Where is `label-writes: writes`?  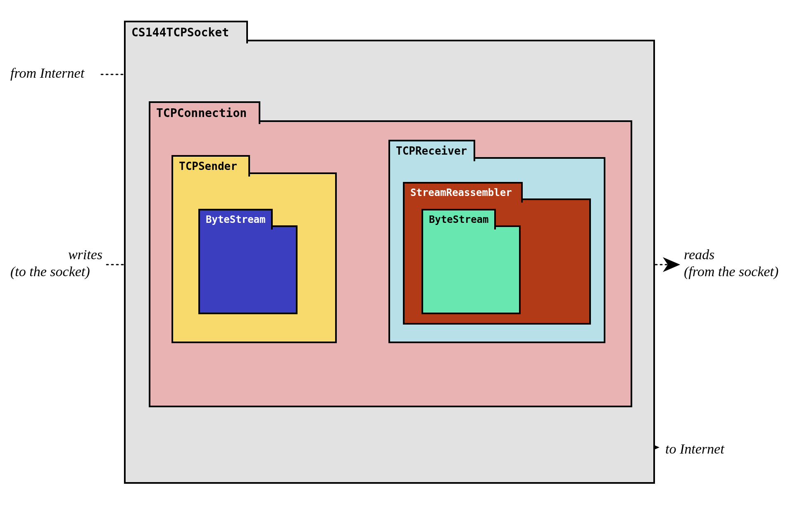 label-writes: writes is located at coordinates (78, 255).